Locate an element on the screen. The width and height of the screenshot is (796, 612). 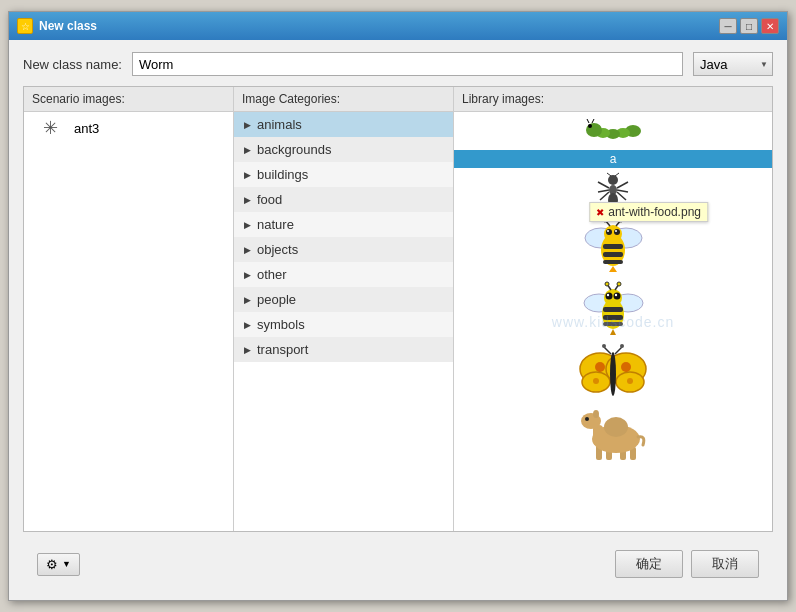
cat-label-other: other is located at coordinates (272, 274).